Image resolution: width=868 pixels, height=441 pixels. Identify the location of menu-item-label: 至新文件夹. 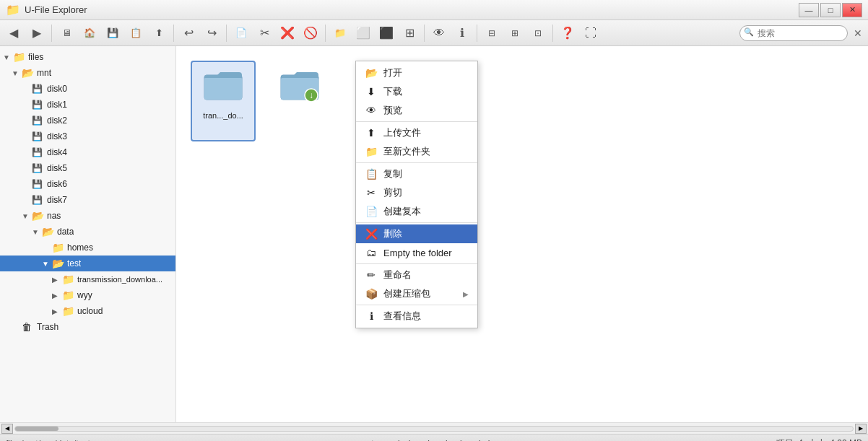
(426, 152).